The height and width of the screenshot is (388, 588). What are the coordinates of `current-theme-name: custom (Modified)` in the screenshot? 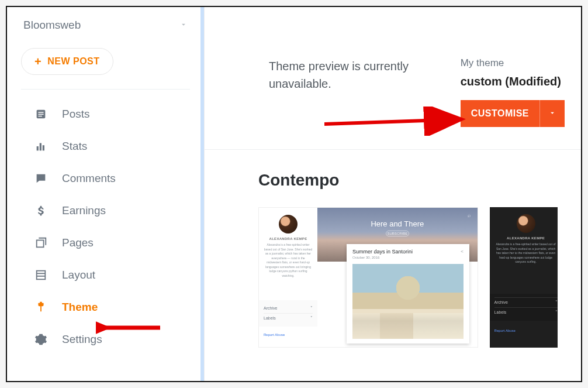 It's located at (513, 82).